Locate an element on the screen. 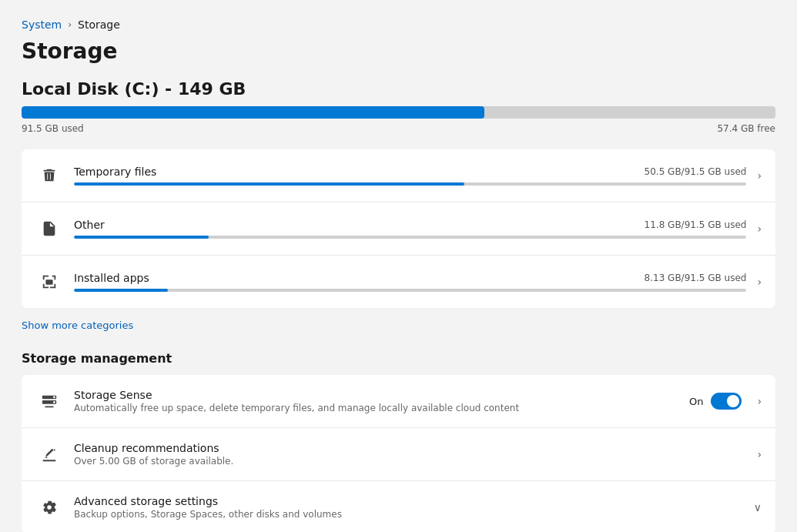 The width and height of the screenshot is (797, 532). category-content-other: Other 11.8 GB/91.5 GB used is located at coordinates (410, 229).